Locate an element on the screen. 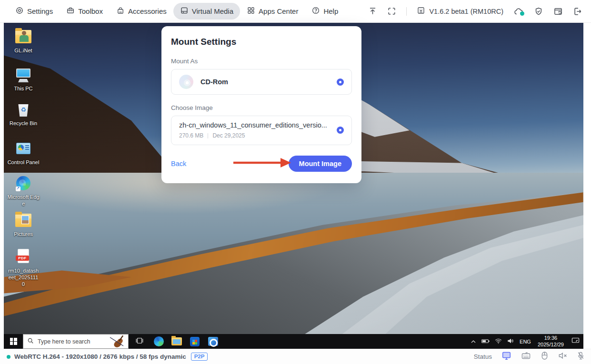 The width and height of the screenshot is (591, 364). file-explorer-icon is located at coordinates (177, 342).